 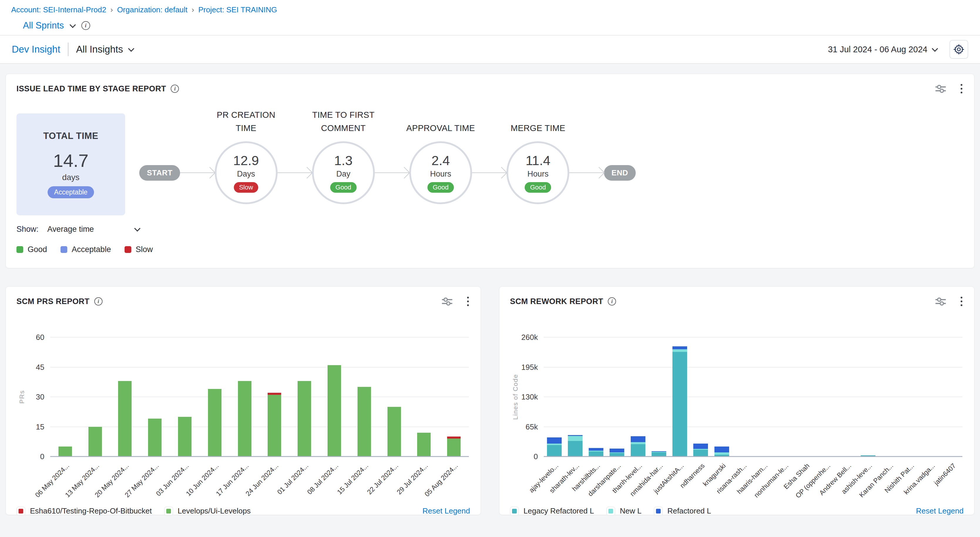 I want to click on legend-swatch, so click(x=20, y=249).